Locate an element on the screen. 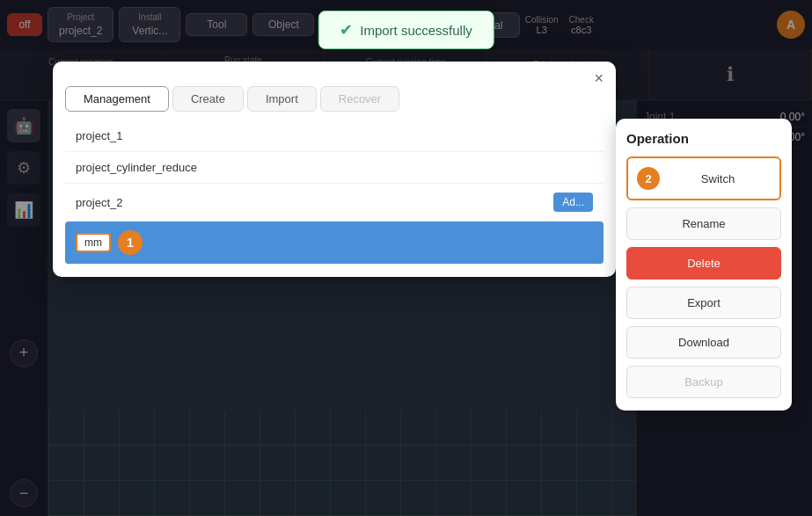  tab-create: Create is located at coordinates (208, 98).